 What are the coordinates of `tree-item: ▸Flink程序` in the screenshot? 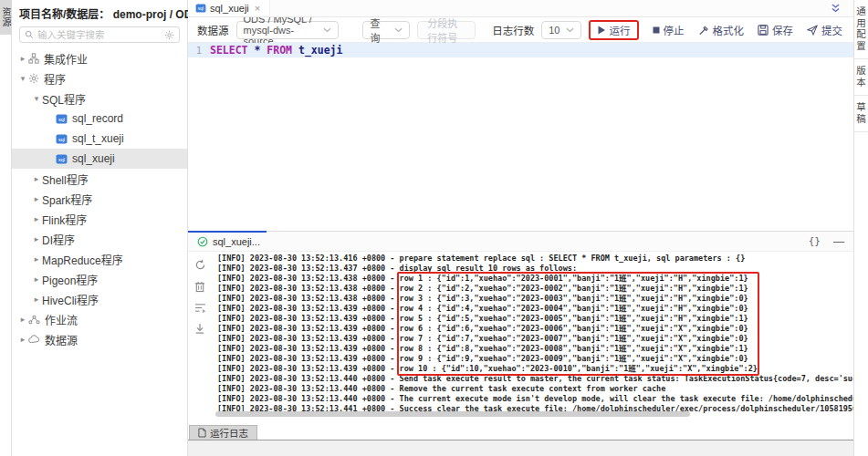 It's located at (99, 219).